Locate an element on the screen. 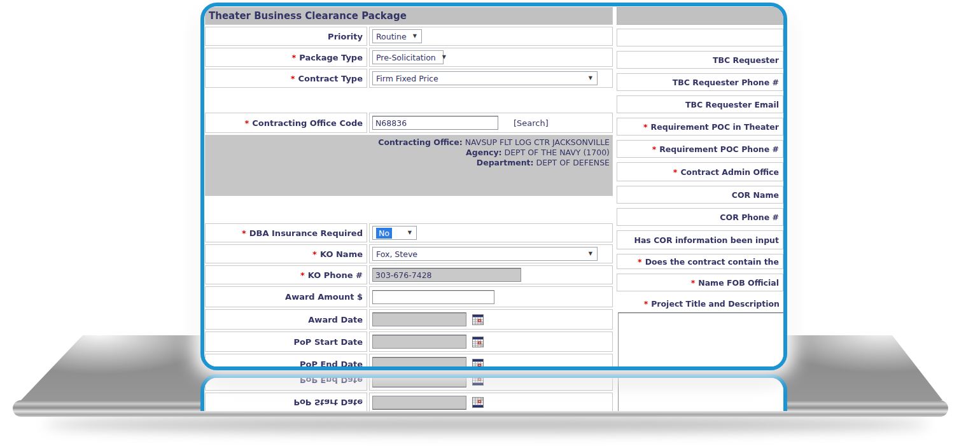 This screenshot has height=446, width=980. ko-name-label: * KO Name is located at coordinates (286, 254).